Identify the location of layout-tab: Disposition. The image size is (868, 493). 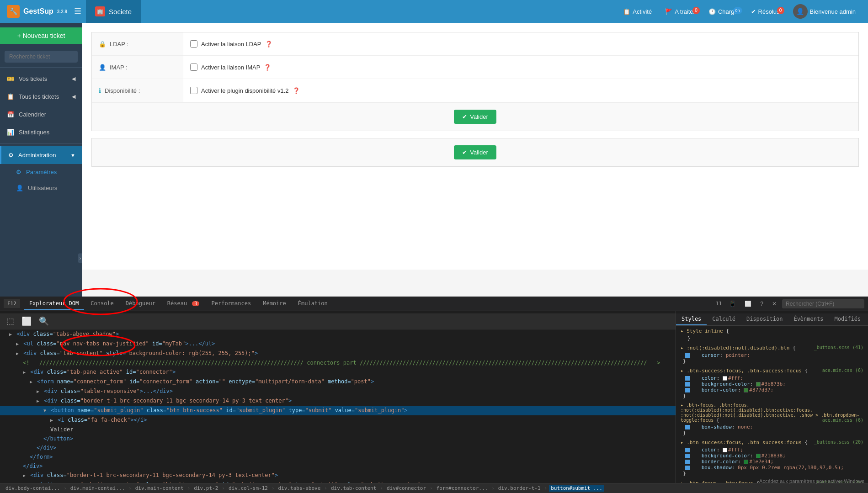
(764, 319).